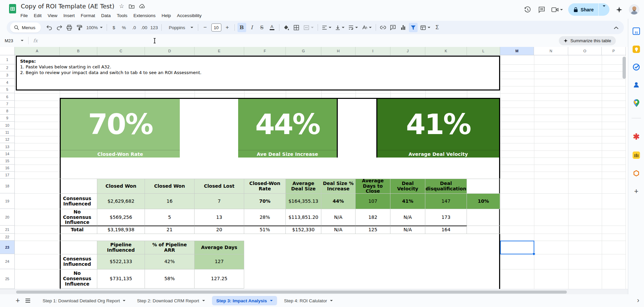 This screenshot has width=644, height=307. I want to click on table-cell: 70%, so click(265, 201).